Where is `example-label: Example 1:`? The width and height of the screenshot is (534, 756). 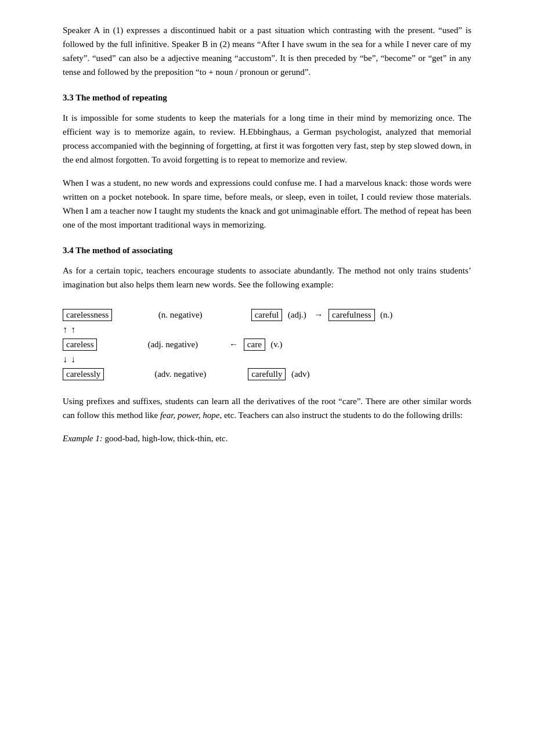 example-label: Example 1: is located at coordinates (82, 438).